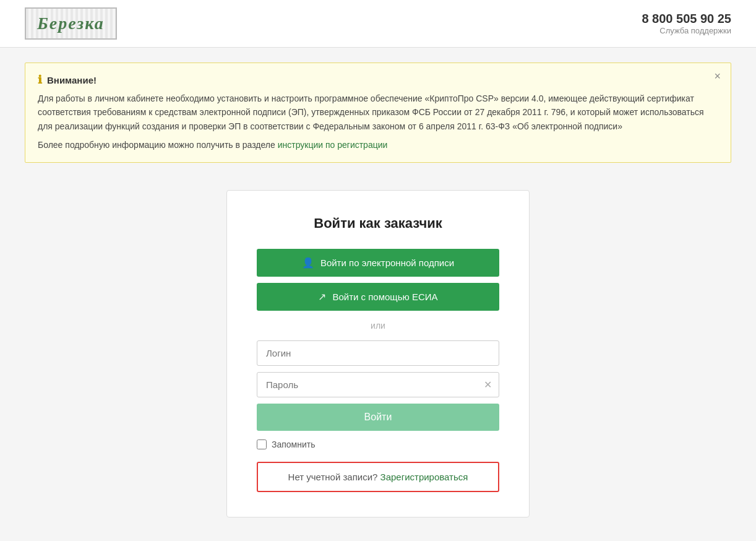 This screenshot has height=541, width=756. I want to click on password-input, so click(378, 385).